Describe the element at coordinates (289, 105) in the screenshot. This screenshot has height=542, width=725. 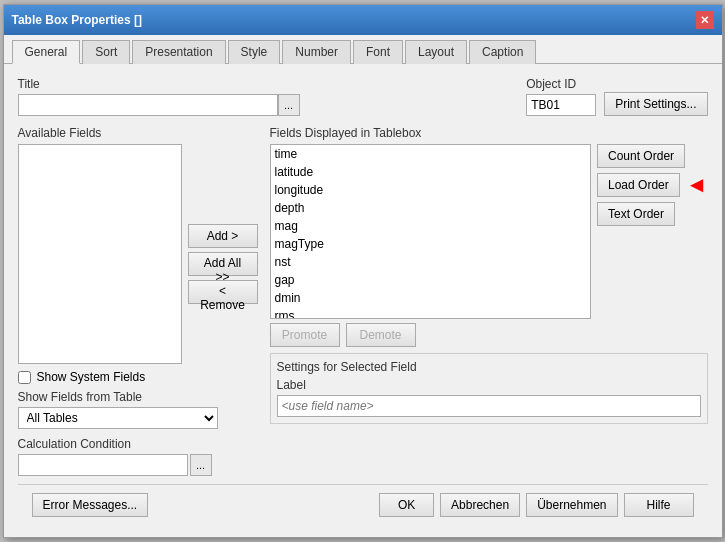
I see `title-browse-button: ...` at that location.